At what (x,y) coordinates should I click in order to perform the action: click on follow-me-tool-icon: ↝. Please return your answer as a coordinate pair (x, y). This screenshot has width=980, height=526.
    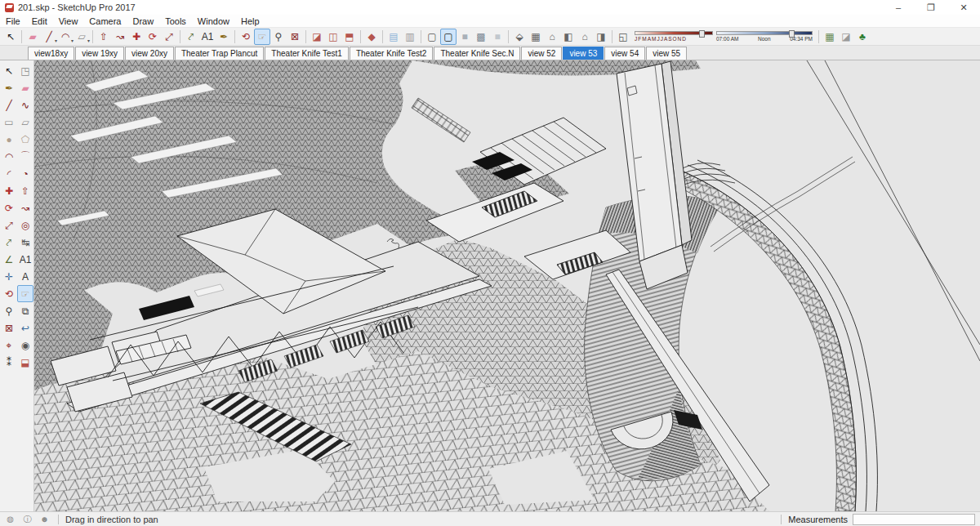
    Looking at the image, I should click on (120, 37).